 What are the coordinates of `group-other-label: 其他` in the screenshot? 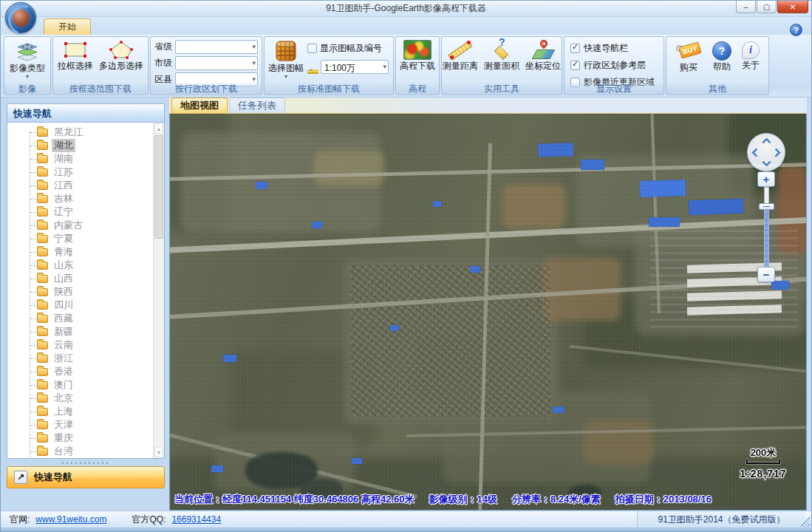 It's located at (717, 89).